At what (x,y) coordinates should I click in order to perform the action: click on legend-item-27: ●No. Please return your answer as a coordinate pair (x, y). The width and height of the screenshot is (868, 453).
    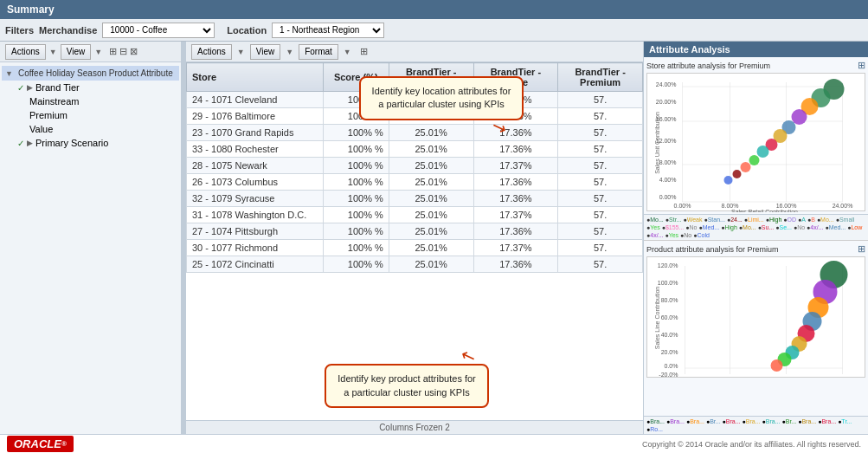
    Looking at the image, I should click on (685, 236).